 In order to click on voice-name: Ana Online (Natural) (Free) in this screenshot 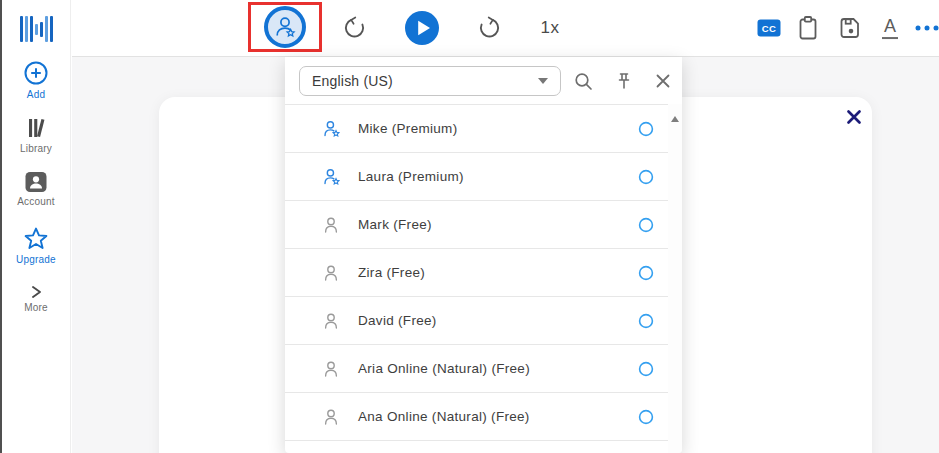, I will do `click(498, 416)`.